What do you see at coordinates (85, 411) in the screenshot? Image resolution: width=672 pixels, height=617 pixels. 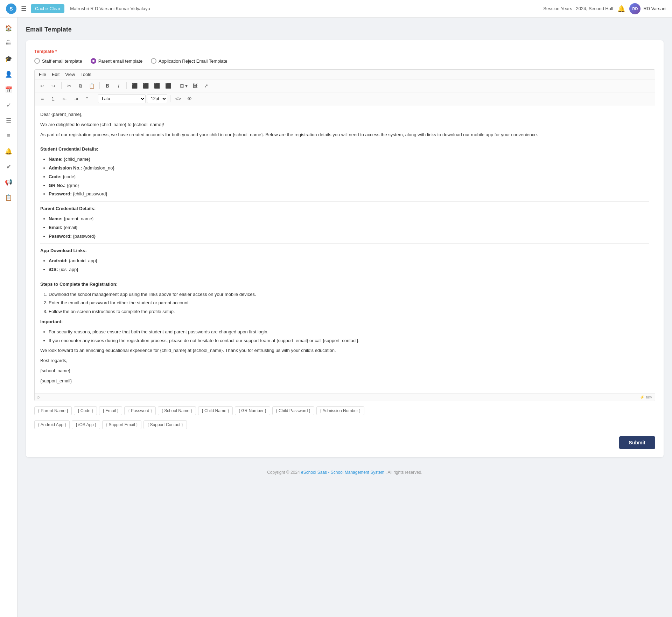 I see `var-code: { Code }` at bounding box center [85, 411].